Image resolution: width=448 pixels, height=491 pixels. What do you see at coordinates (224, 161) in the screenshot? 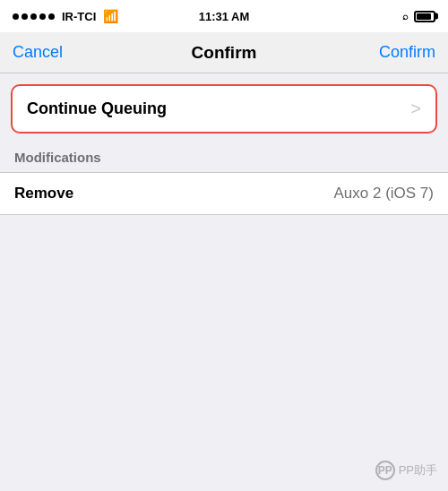
I see `modifications-header: Modifications` at bounding box center [224, 161].